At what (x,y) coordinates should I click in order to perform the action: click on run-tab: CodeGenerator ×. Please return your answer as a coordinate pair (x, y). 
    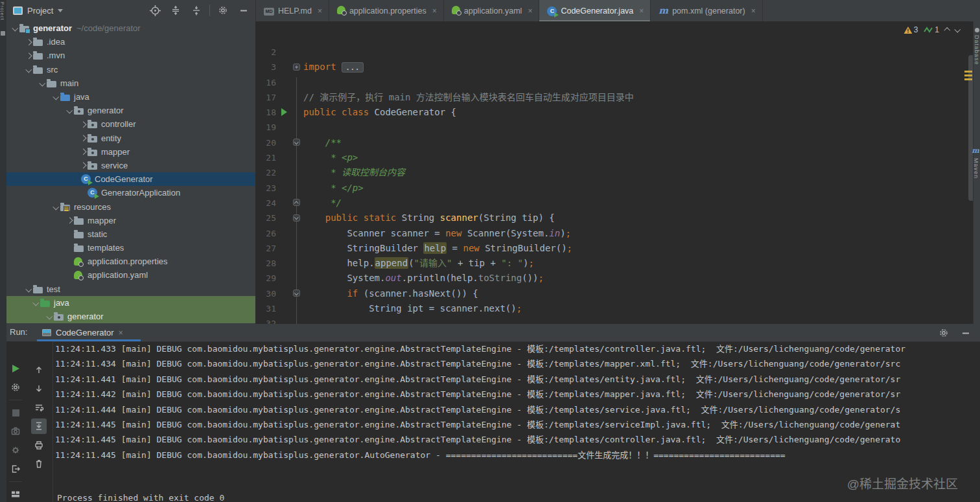
    Looking at the image, I should click on (83, 333).